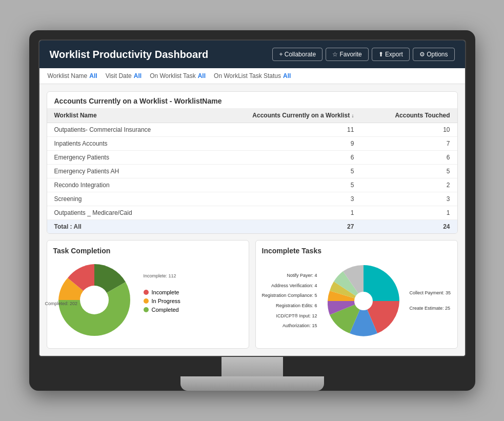  I want to click on legend-incomplete: Incomplete, so click(162, 292).